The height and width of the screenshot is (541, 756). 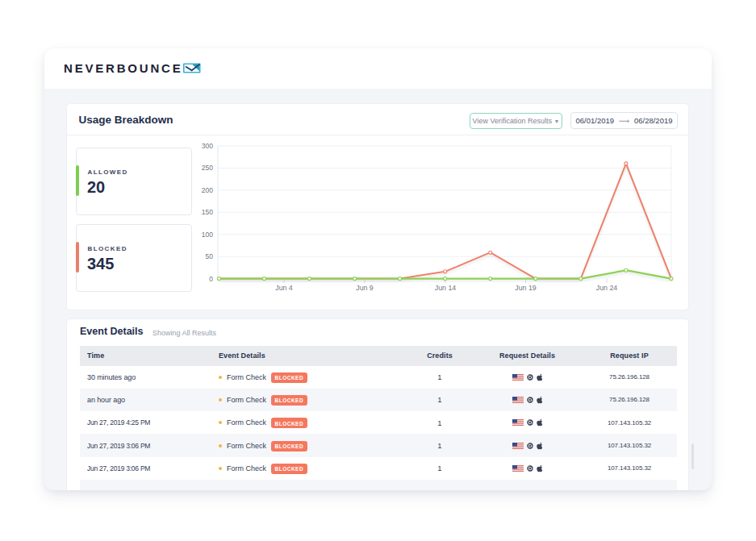 What do you see at coordinates (210, 256) in the screenshot?
I see `svg-text: 50` at bounding box center [210, 256].